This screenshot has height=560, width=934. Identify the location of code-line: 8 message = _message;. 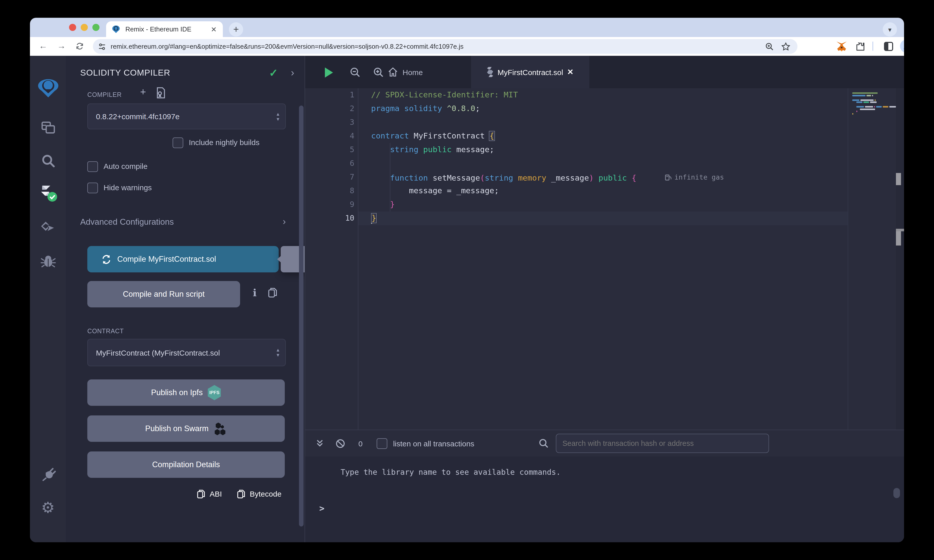
(605, 191).